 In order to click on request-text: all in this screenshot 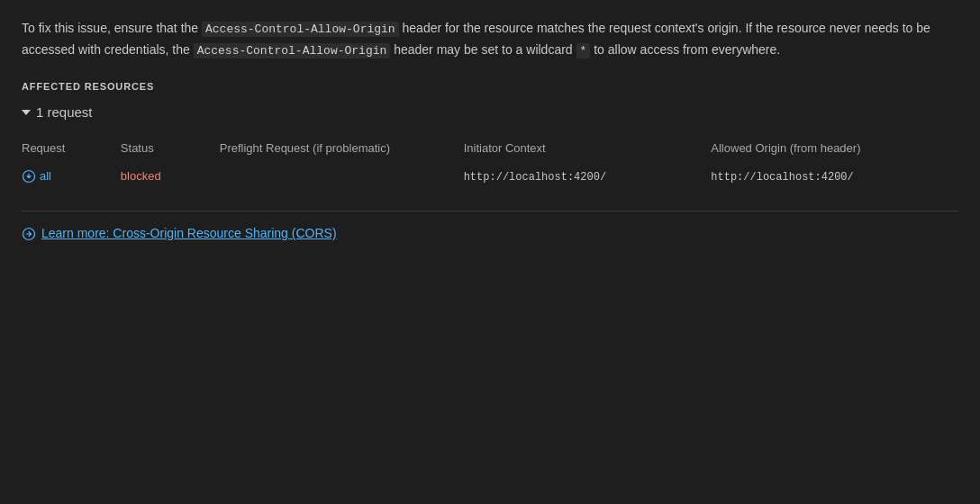, I will do `click(45, 176)`.